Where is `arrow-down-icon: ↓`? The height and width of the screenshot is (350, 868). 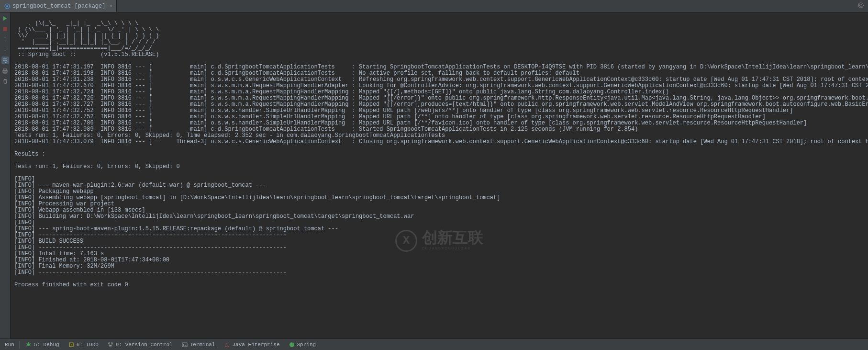
arrow-down-icon: ↓ is located at coordinates (5, 50).